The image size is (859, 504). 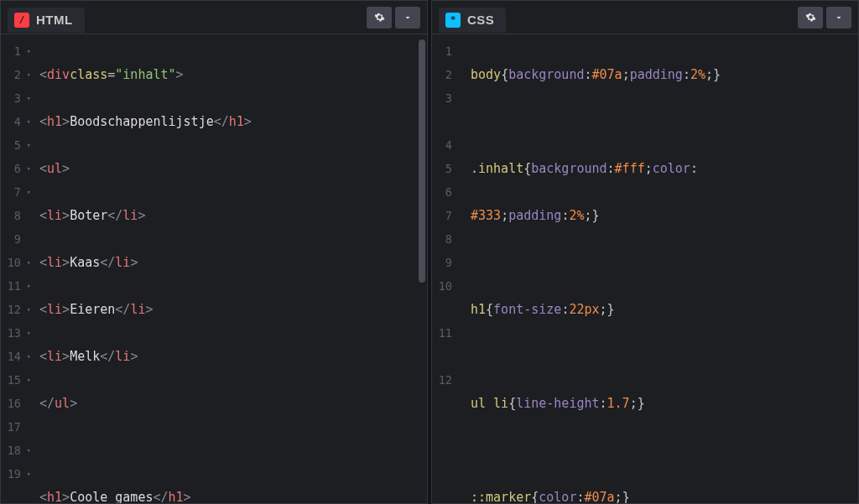 I want to click on css-dropdown-button, so click(x=839, y=18).